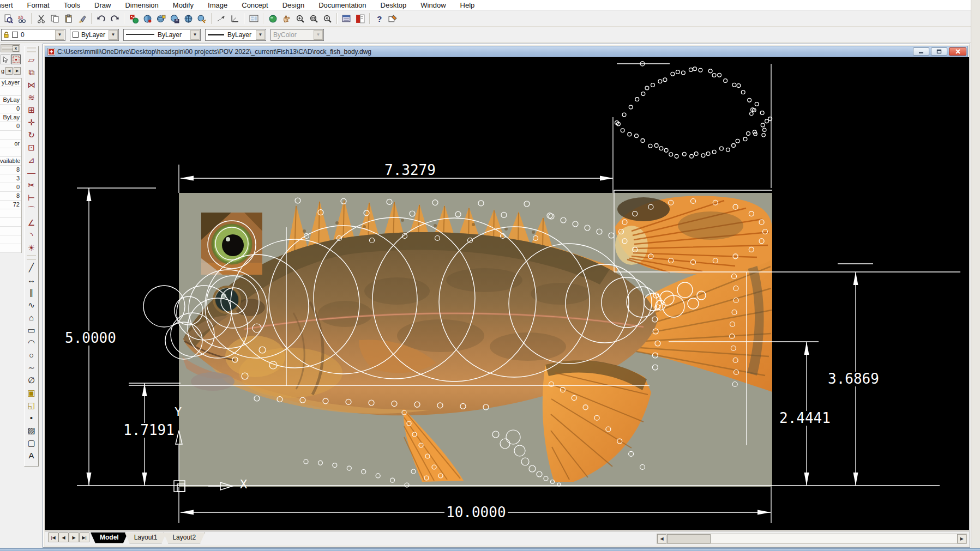  What do you see at coordinates (189, 19) in the screenshot?
I see `image-web-icon` at bounding box center [189, 19].